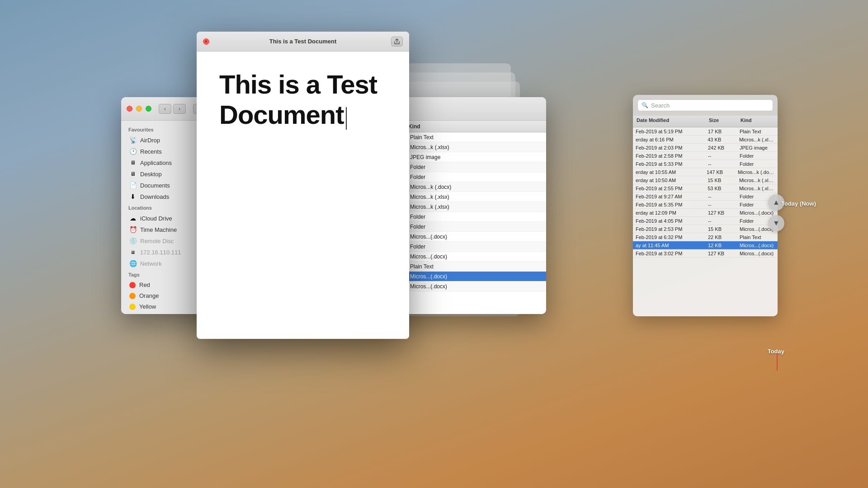 This screenshot has height=488, width=868. I want to click on table-row: ay at 11:45 AM 12 KB Micros...(.docx), so click(705, 245).